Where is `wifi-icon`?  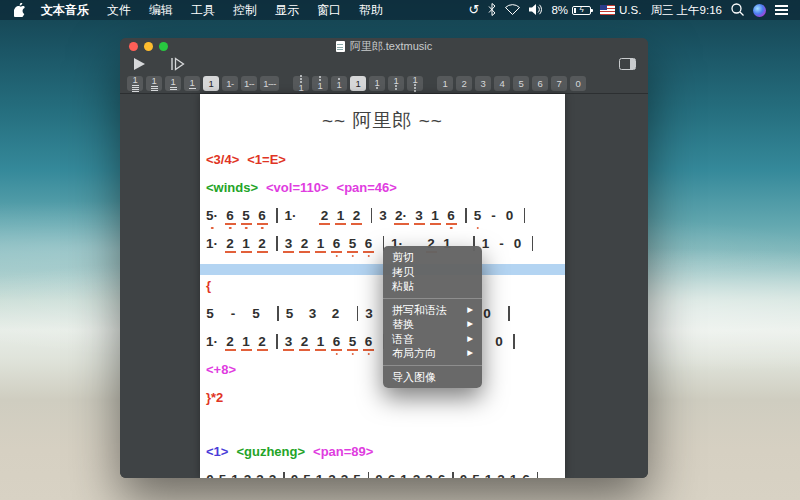 wifi-icon is located at coordinates (512, 10).